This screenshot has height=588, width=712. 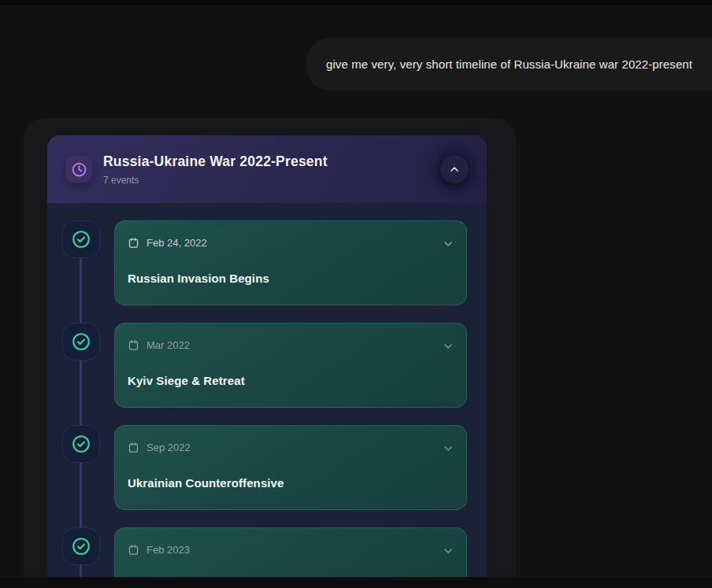 I want to click on event-date: Mar 2022, so click(x=169, y=345).